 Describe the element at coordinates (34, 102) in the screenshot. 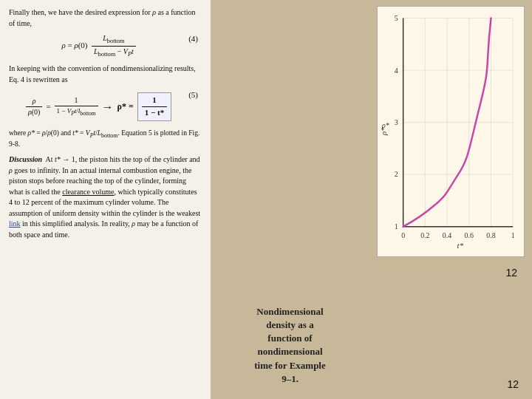

I see `eq5-num1: ρ` at that location.